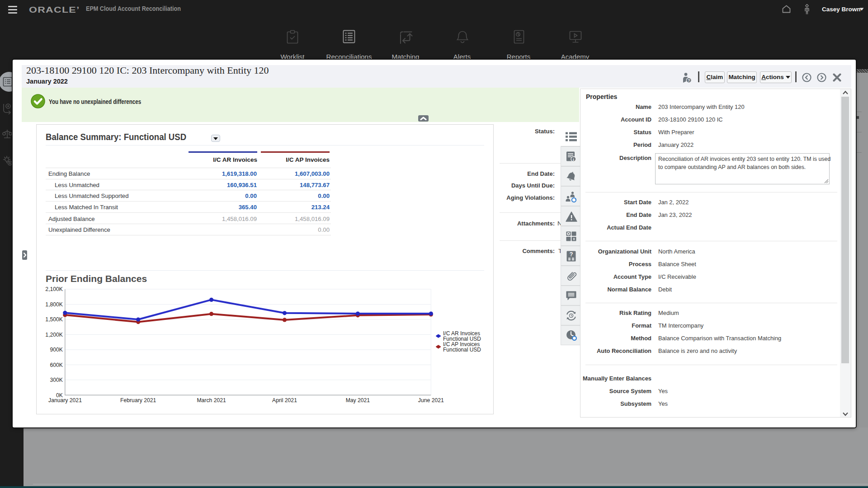 The image size is (868, 488). Describe the element at coordinates (431, 400) in the screenshot. I see `svg-text: June 2021` at that location.